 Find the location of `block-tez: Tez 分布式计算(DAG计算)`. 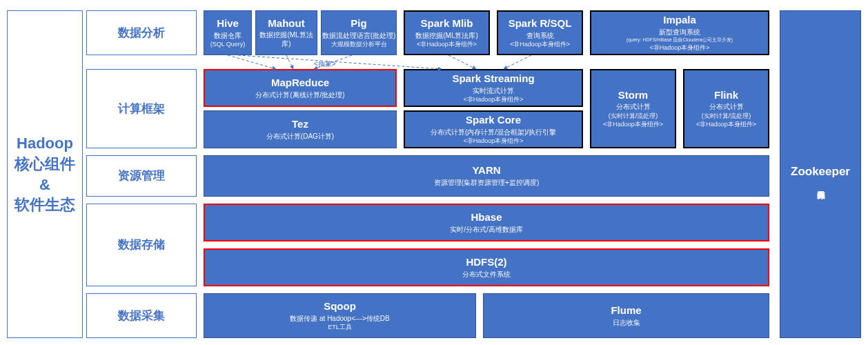

block-tez: Tez 分布式计算(DAG计算) is located at coordinates (300, 130).